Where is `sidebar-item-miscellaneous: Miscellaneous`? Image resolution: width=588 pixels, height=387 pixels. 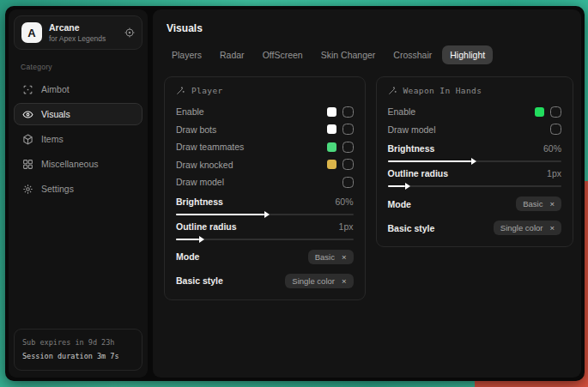
sidebar-item-miscellaneous: Miscellaneous is located at coordinates (78, 164).